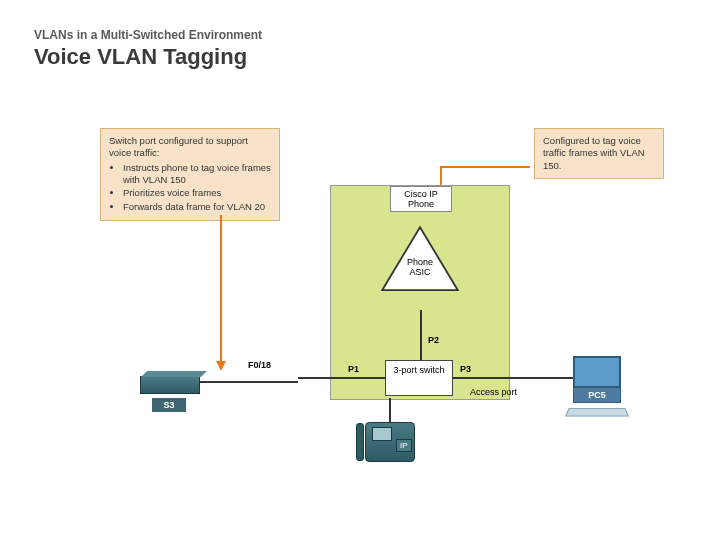 This screenshot has width=720, height=540. I want to click on pc5-icon: PC5, so click(600, 386).